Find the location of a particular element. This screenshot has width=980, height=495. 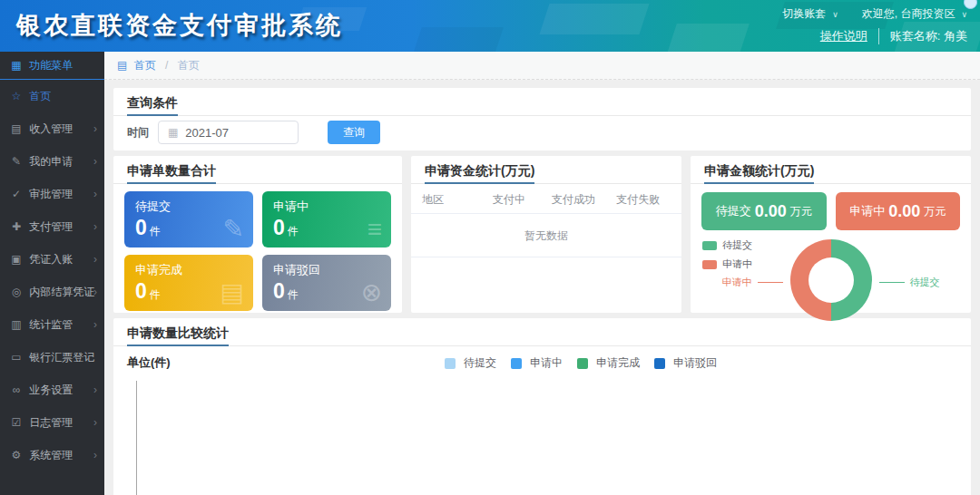

stat-card-pending-submit: 待提交 0件 ✎ is located at coordinates (189, 219).